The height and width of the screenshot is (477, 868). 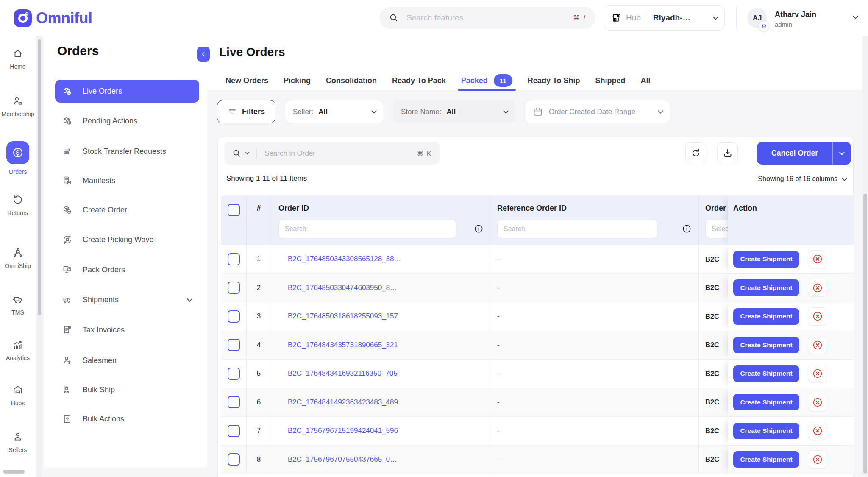 What do you see at coordinates (234, 210) in the screenshot?
I see `select-all-checkbox` at bounding box center [234, 210].